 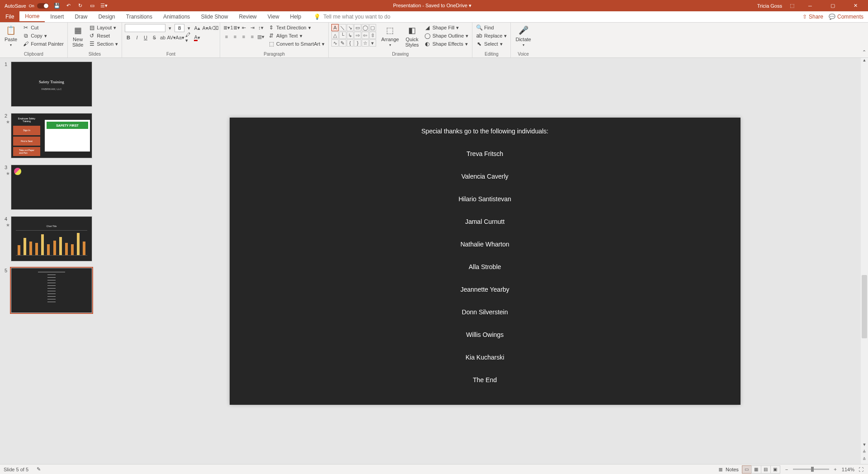 I want to click on ribbon-display-icon: ⬚, so click(x=792, y=6).